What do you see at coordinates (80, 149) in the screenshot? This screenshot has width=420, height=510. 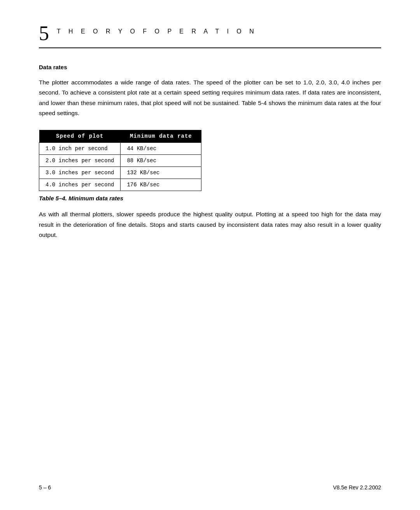 I see `table-cell-speed: 1.0 inch per second` at bounding box center [80, 149].